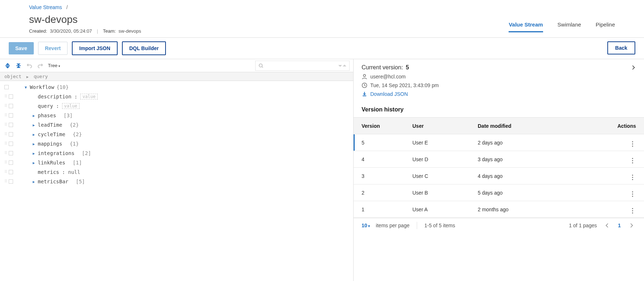  I want to click on cell-date: 5 days ago, so click(544, 193).